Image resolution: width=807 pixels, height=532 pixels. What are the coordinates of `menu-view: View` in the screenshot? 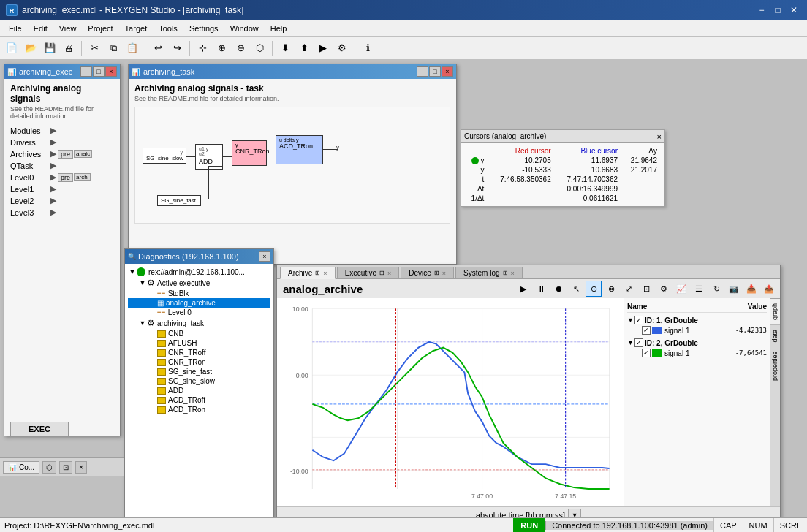 It's located at (68, 28).